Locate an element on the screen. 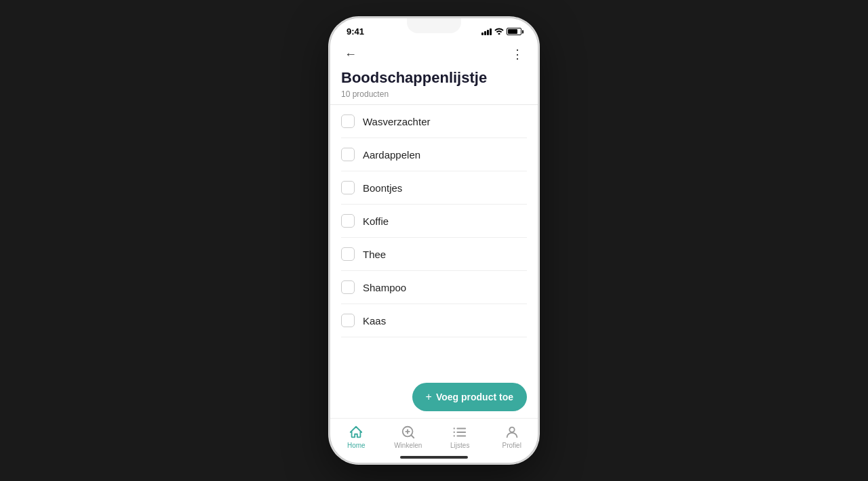 This screenshot has height=481, width=868. item-label: Shampoo is located at coordinates (384, 287).